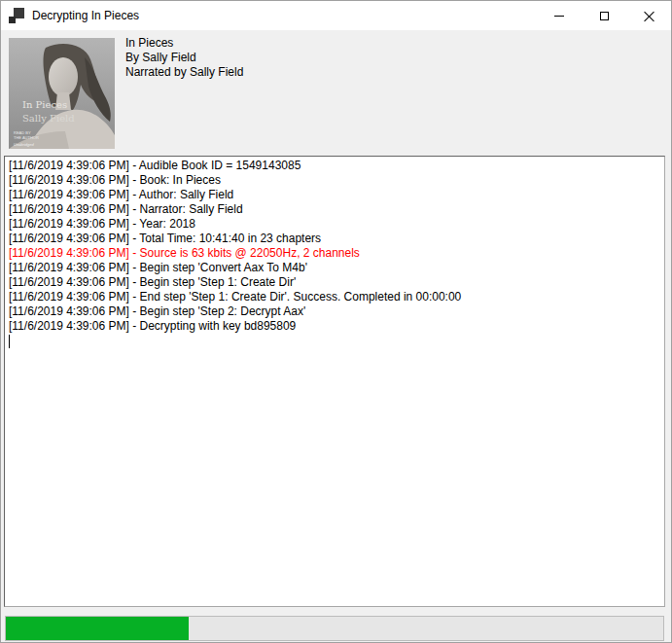 The height and width of the screenshot is (643, 672). Describe the element at coordinates (335, 239) in the screenshot. I see `log-line: [11/6/2019 4:39:06 PM] - Total Time: 10:…` at that location.